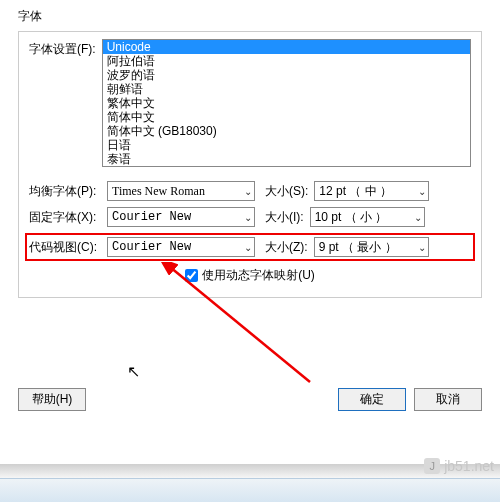  What do you see at coordinates (286, 248) in the screenshot?
I see `code-size-label: 大小(Z):` at bounding box center [286, 248].